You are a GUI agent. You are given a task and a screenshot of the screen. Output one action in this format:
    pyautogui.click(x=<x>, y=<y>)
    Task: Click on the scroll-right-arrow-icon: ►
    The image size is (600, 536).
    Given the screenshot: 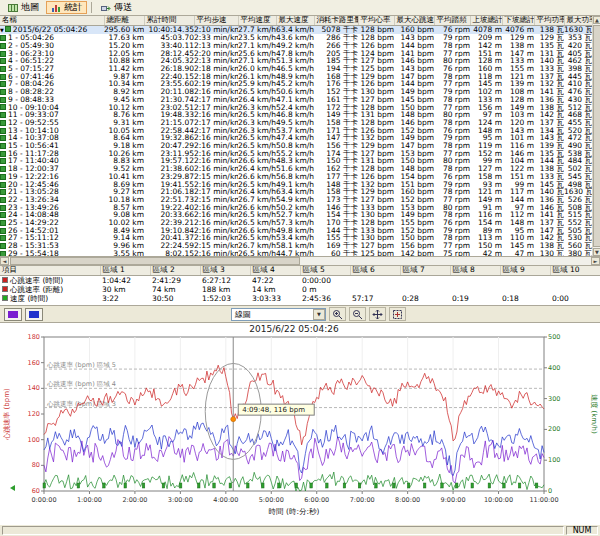 What is the action you would take?
    pyautogui.click(x=596, y=261)
    